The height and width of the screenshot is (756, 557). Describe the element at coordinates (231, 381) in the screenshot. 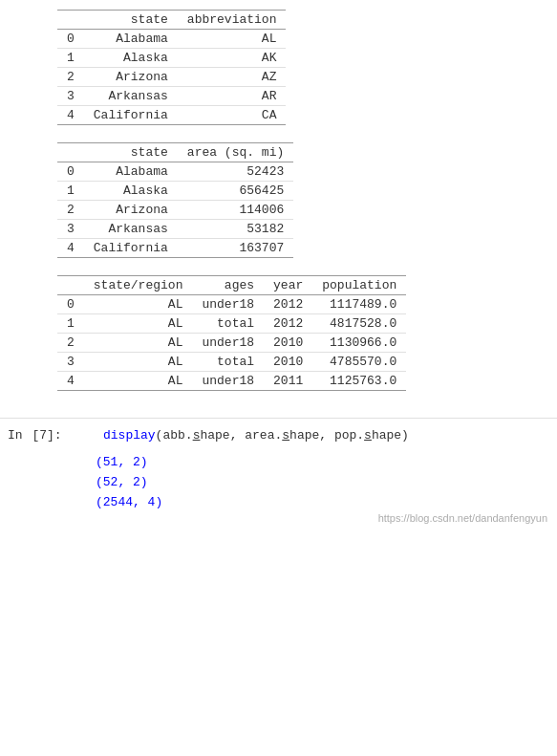

I see `table-row: 4ALunder1820111125763.0` at that location.